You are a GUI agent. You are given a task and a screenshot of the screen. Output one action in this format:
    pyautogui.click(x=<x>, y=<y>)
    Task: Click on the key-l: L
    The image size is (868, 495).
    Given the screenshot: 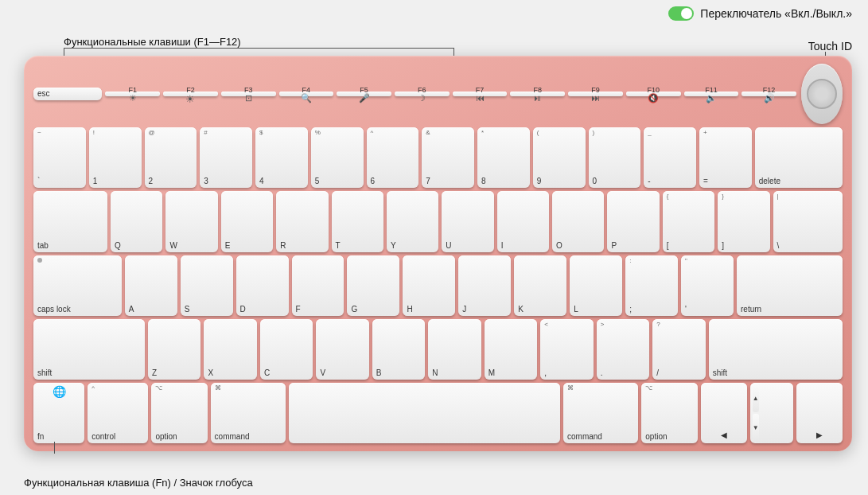 What is the action you would take?
    pyautogui.click(x=596, y=286)
    